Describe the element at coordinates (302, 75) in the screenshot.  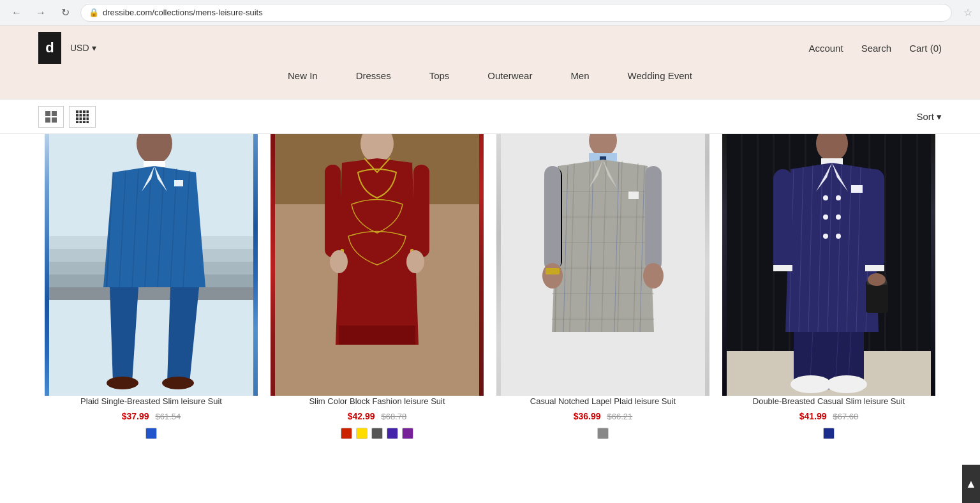
I see `nav-new-in: New In` at that location.